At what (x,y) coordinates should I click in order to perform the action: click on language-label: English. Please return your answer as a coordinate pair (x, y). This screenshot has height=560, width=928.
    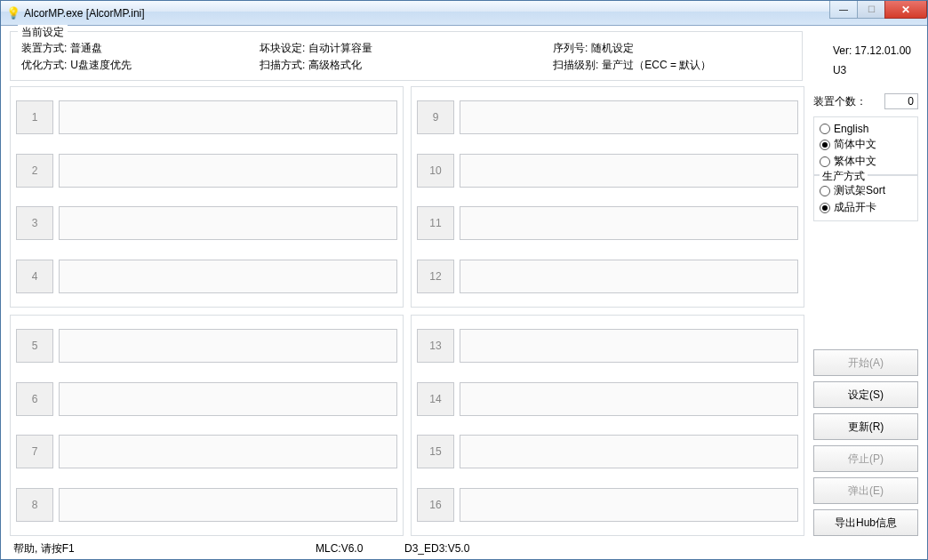
    Looking at the image, I should click on (852, 129).